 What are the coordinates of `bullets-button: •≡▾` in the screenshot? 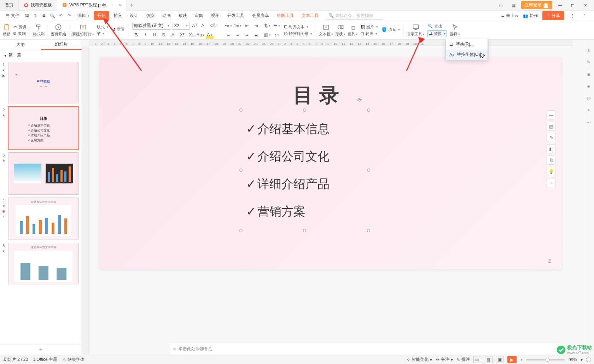 It's located at (228, 26).